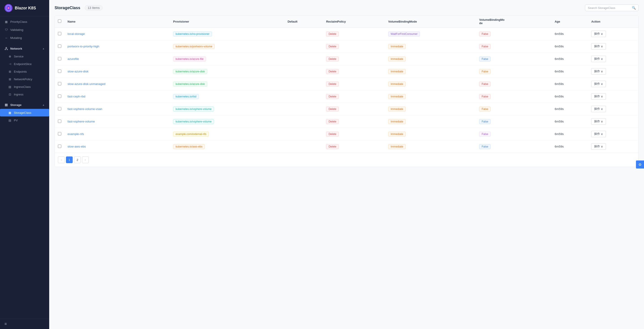  What do you see at coordinates (81, 121) in the screenshot?
I see `name-link-7: fast-vsphere-volume` at bounding box center [81, 121].